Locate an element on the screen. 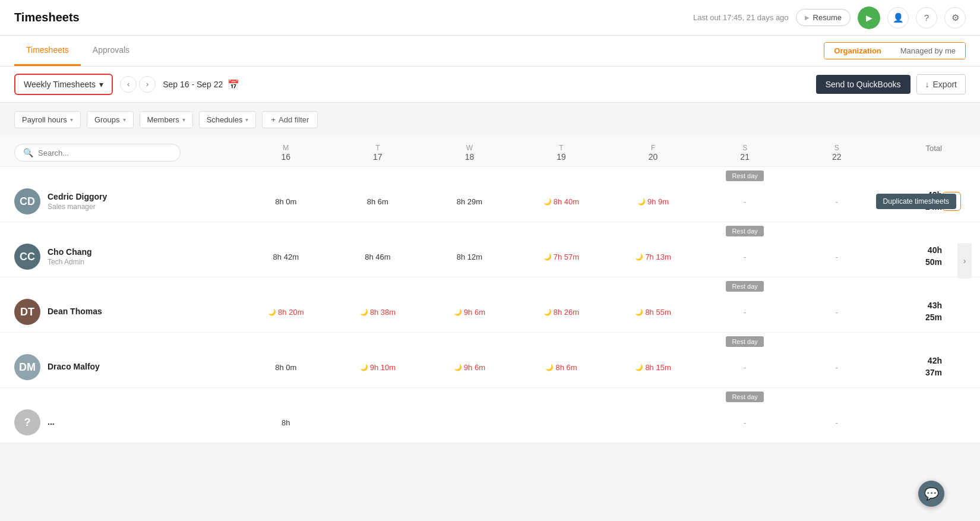 The width and height of the screenshot is (980, 521). view-organization-button: Organization is located at coordinates (858, 51).